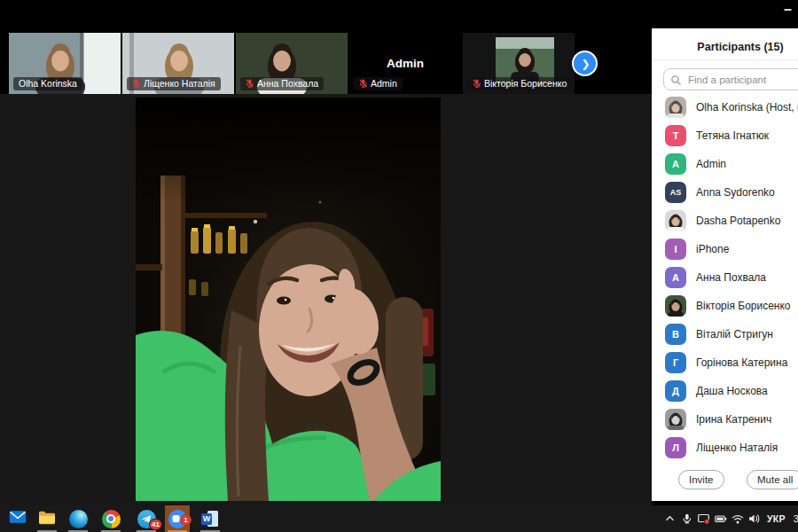 Image resolution: width=798 pixels, height=532 pixels. I want to click on participant-row: ТТетяна Ігнатюк, so click(725, 136).